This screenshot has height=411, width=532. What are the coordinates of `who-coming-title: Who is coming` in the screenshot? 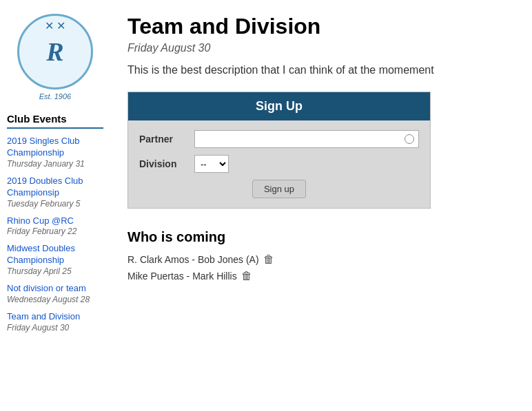 It's located at (320, 237).